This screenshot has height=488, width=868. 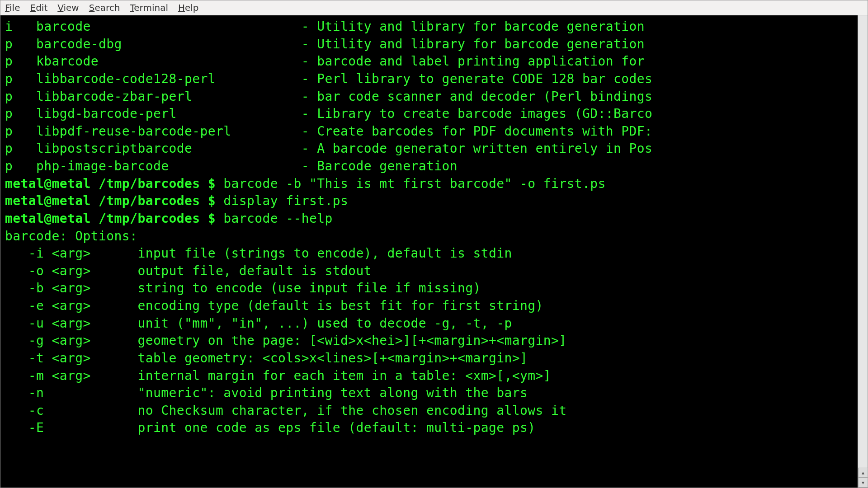 I want to click on menu-search: Search, so click(x=105, y=8).